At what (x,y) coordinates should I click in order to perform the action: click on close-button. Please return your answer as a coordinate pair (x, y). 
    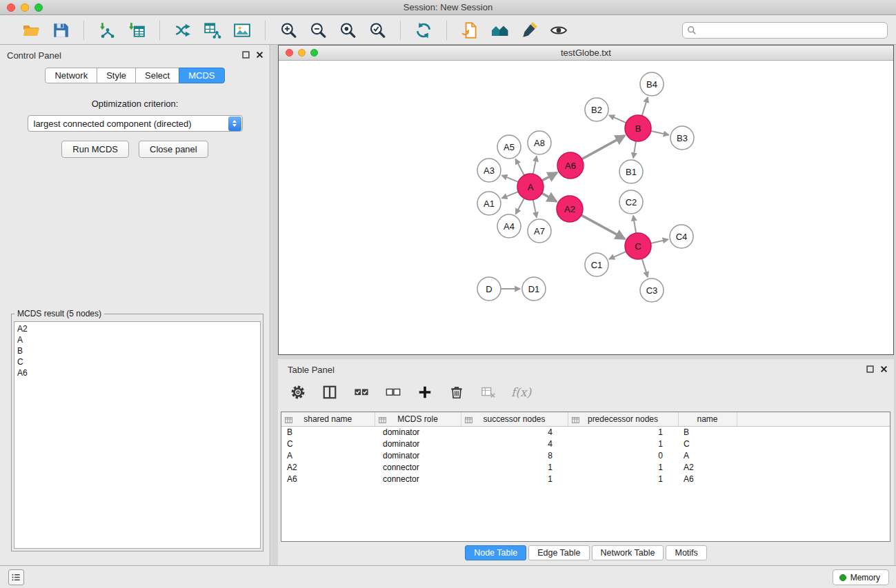
    Looking at the image, I should click on (11, 8).